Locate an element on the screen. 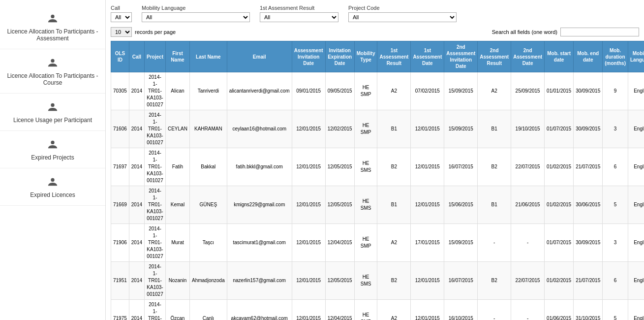 This screenshot has height=320, width=644. cell-4-7: 12/04/2015 is located at coordinates (339, 243).